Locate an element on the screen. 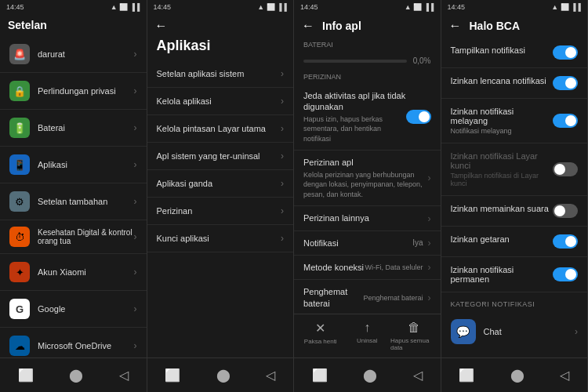 The image size is (588, 392). baterai-arrow: › is located at coordinates (136, 128).